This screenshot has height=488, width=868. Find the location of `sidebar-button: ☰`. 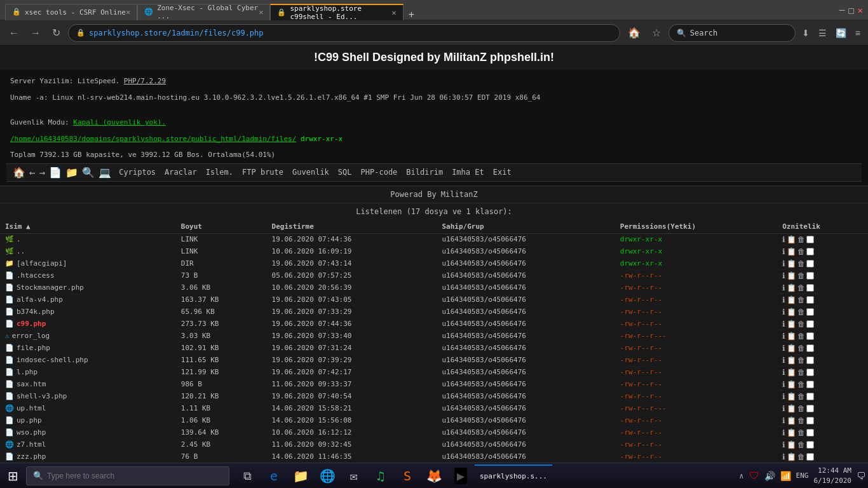

sidebar-button: ☰ is located at coordinates (822, 33).